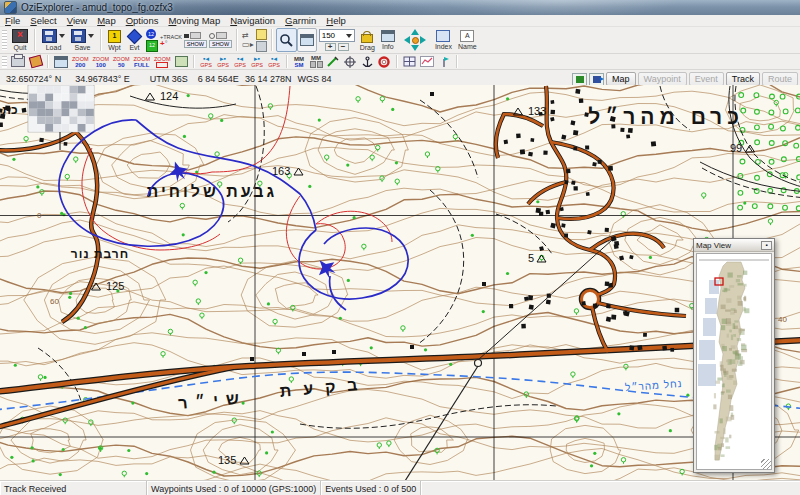 The width and height of the screenshot is (800, 495). I want to click on mode-map-button: Map, so click(621, 79).